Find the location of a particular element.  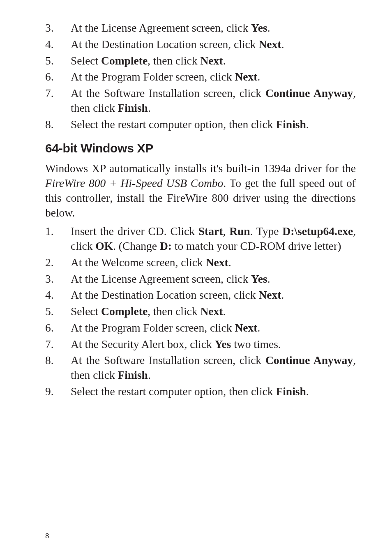

item-text: At the Welcome screen, click Next. is located at coordinates (213, 263).